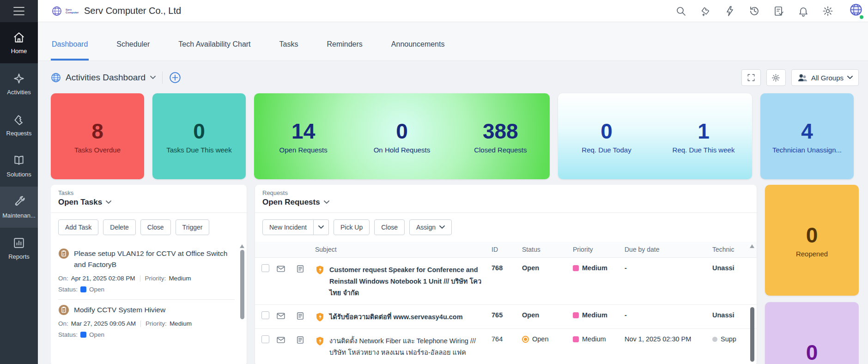 The width and height of the screenshot is (868, 364). What do you see at coordinates (827, 78) in the screenshot?
I see `group-filter-label: All Groups` at bounding box center [827, 78].